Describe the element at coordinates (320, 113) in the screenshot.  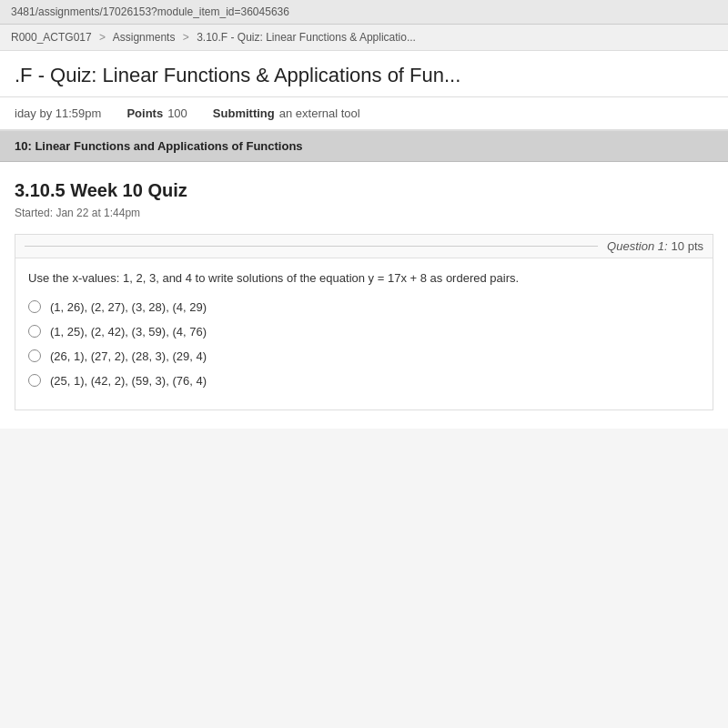
I see `submitting-value: an external tool` at that location.